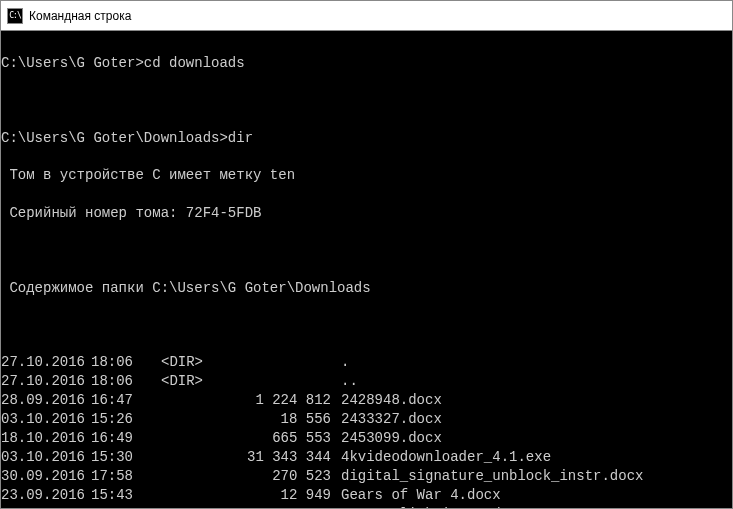 The height and width of the screenshot is (509, 733). What do you see at coordinates (126, 506) in the screenshot?
I see `col-time: 18:04` at bounding box center [126, 506].